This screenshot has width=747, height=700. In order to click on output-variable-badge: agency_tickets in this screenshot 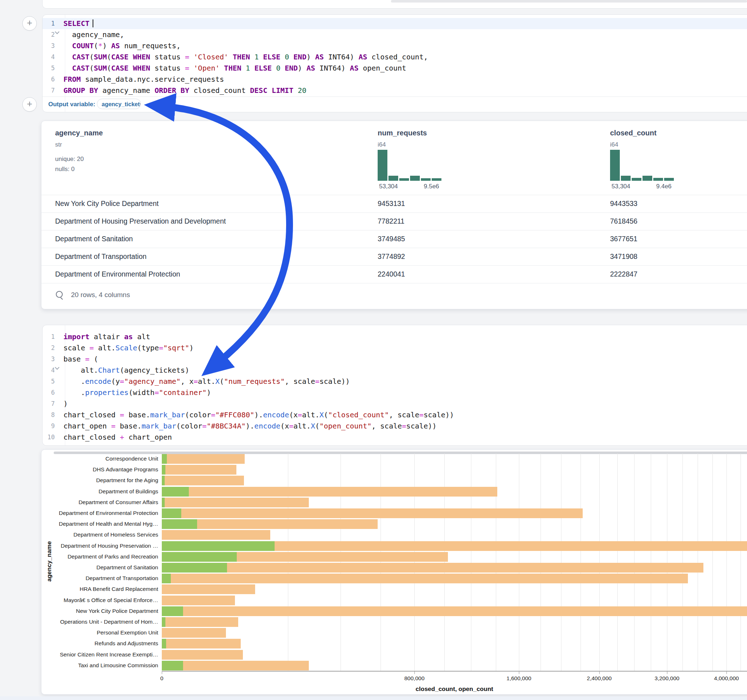, I will do `click(119, 104)`.